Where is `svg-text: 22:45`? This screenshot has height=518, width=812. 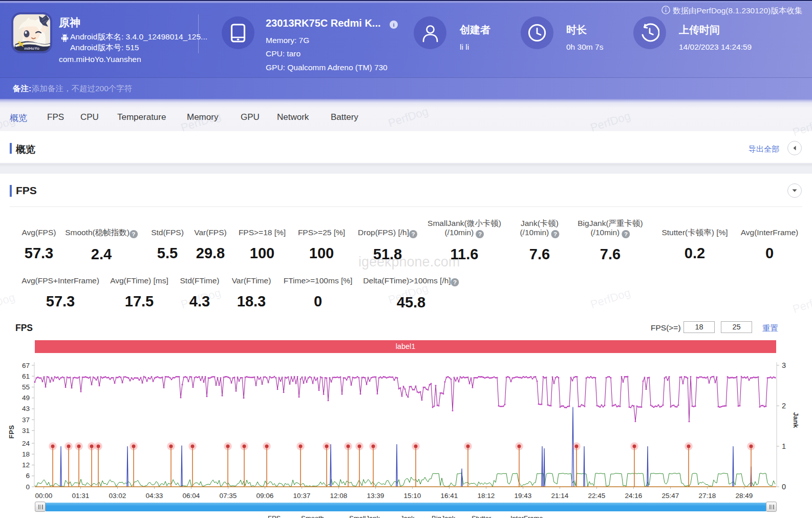 svg-text: 22:45 is located at coordinates (597, 496).